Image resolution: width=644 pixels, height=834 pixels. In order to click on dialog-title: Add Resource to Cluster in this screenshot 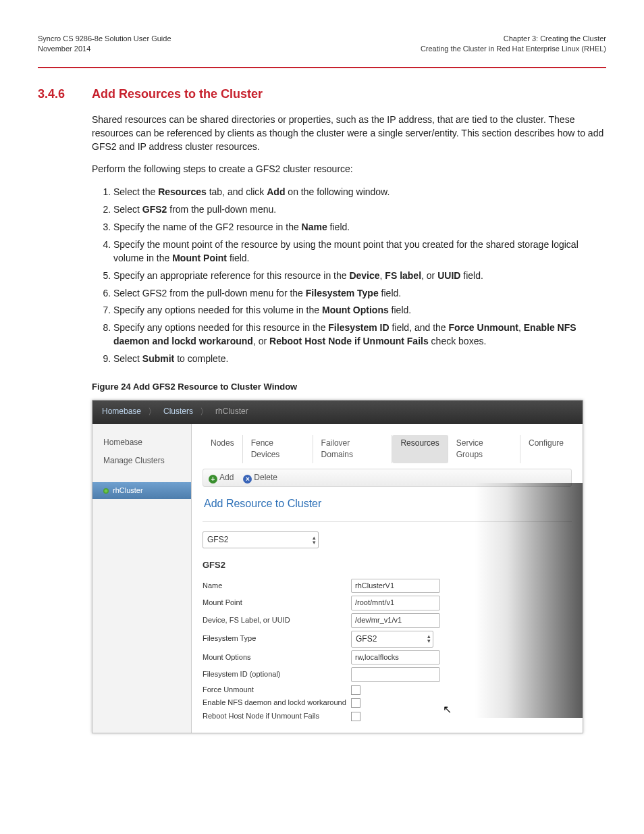, I will do `click(387, 504)`.